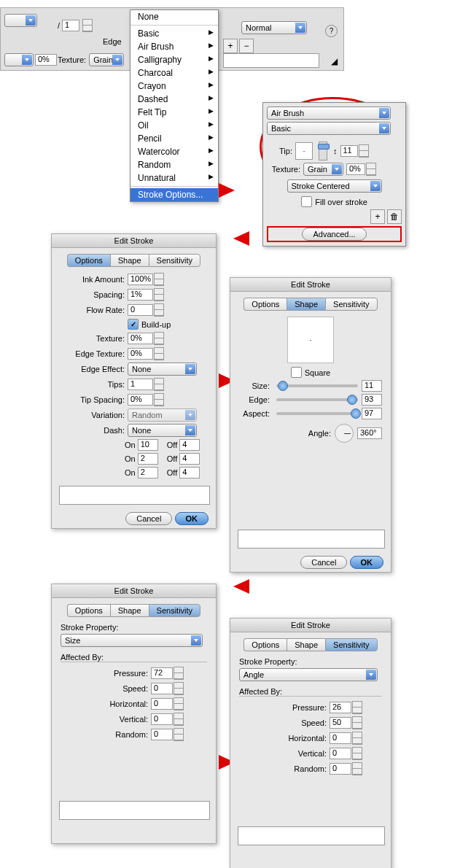  I want to click on help-icon: ?, so click(331, 31).